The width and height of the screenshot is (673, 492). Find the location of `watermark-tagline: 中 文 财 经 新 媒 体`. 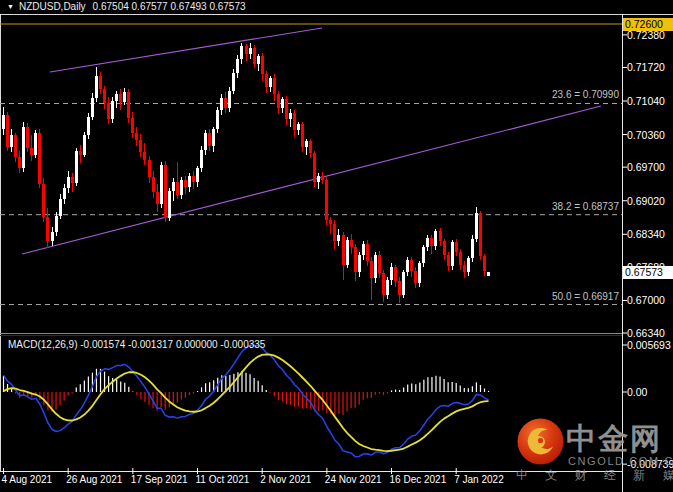

watermark-tagline: 中 文 财 经 新 媒 体 is located at coordinates (594, 476).